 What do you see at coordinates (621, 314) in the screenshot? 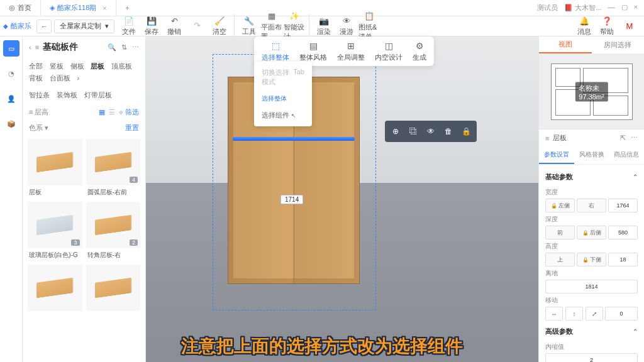
I see `move-input: 0` at bounding box center [621, 314].